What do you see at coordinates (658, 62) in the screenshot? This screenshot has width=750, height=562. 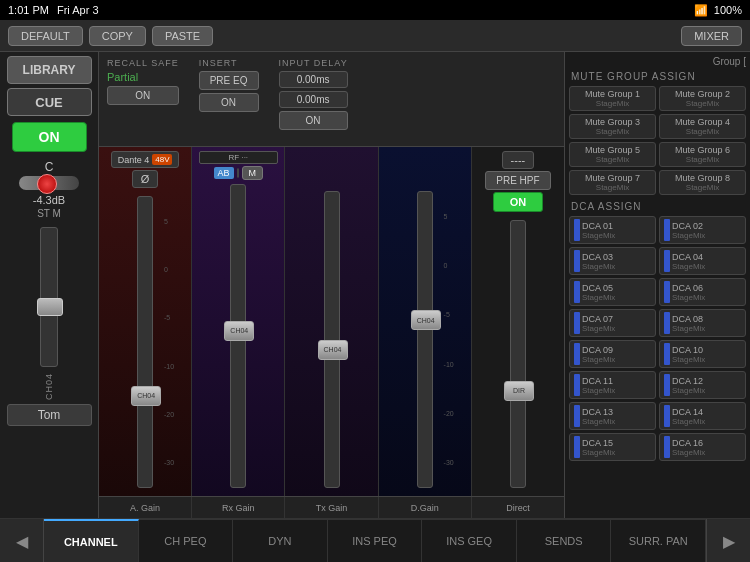 I see `group-bracket-label: Group [` at bounding box center [658, 62].